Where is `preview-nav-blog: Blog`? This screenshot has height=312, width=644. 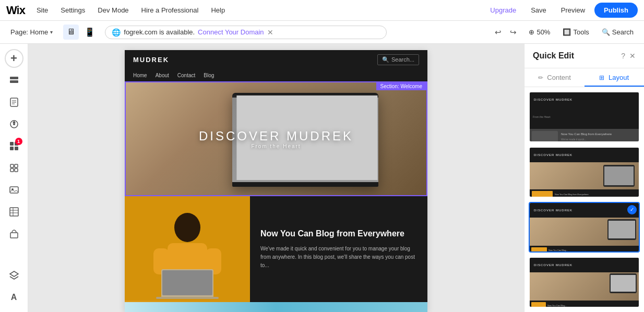 preview-nav-blog: Blog is located at coordinates (209, 75).